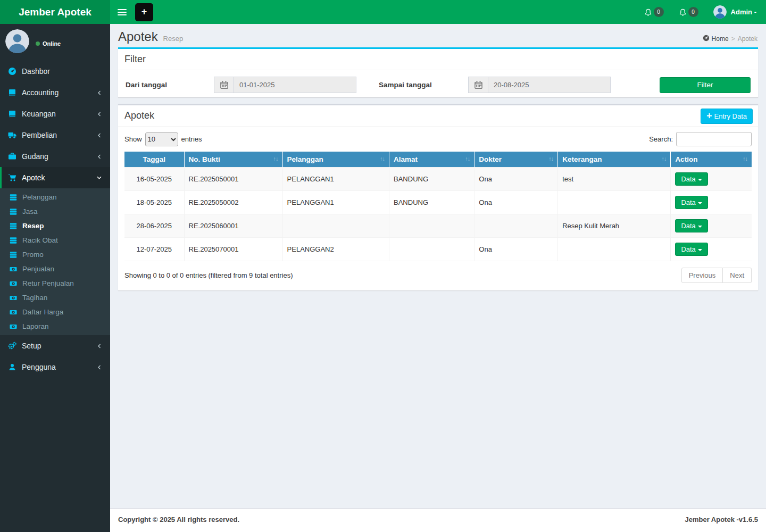 The image size is (766, 532). I want to click on online-status-label: Online, so click(52, 44).